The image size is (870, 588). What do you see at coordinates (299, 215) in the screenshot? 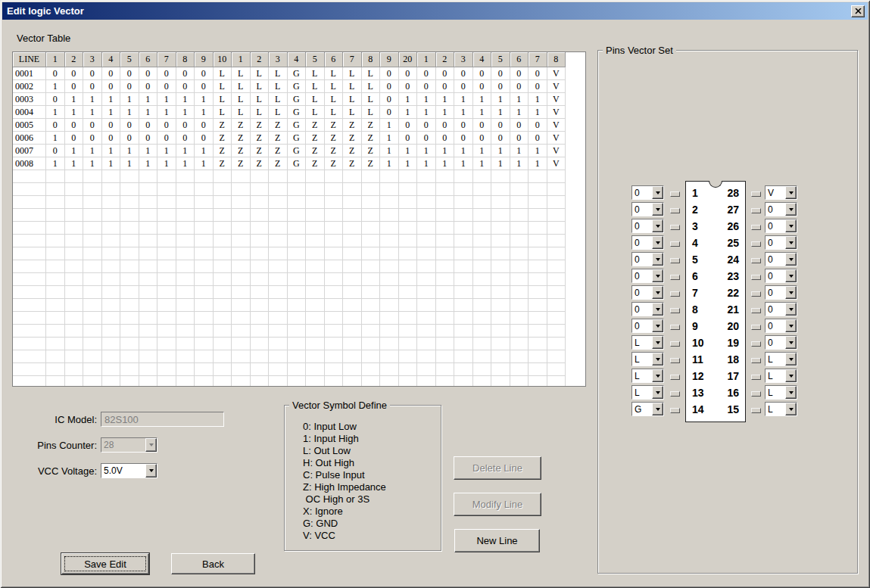
I see `table-row-empty` at bounding box center [299, 215].